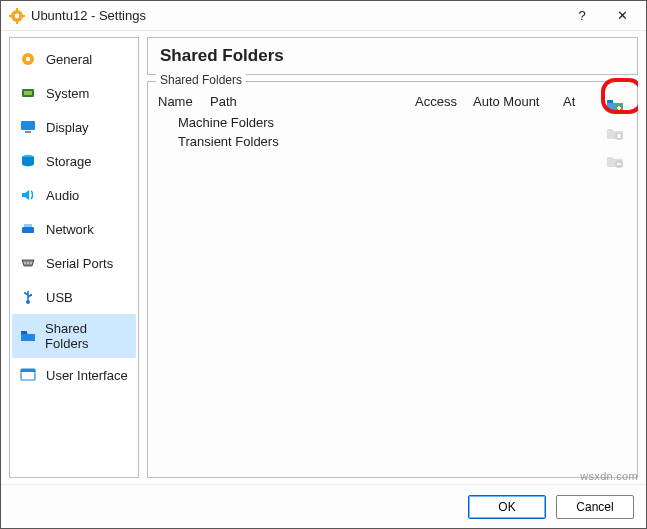 Image resolution: width=647 pixels, height=529 pixels. Describe the element at coordinates (70, 230) in the screenshot. I see `sidebar-item-label: Network` at that location.